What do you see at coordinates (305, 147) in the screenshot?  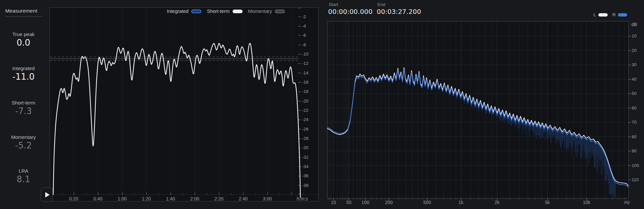 I see `svg-text: -30` at bounding box center [305, 147].